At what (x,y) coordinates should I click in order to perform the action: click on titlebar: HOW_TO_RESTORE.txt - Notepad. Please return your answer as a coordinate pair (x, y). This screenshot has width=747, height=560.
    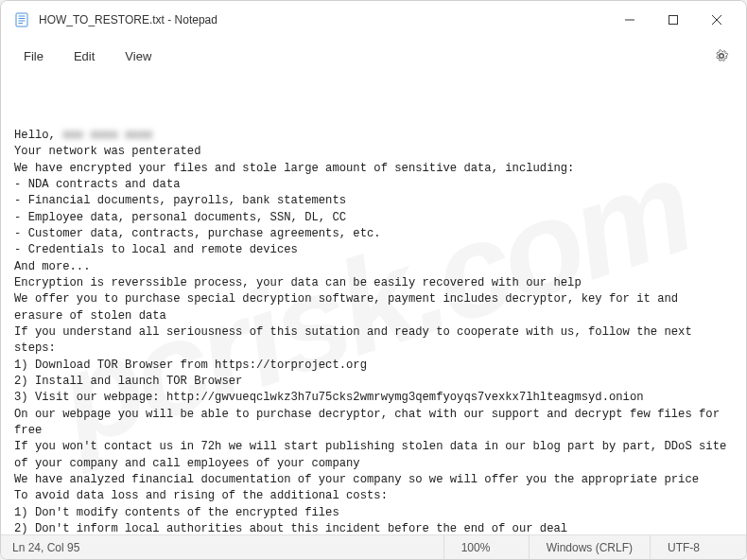
    Looking at the image, I should click on (374, 20).